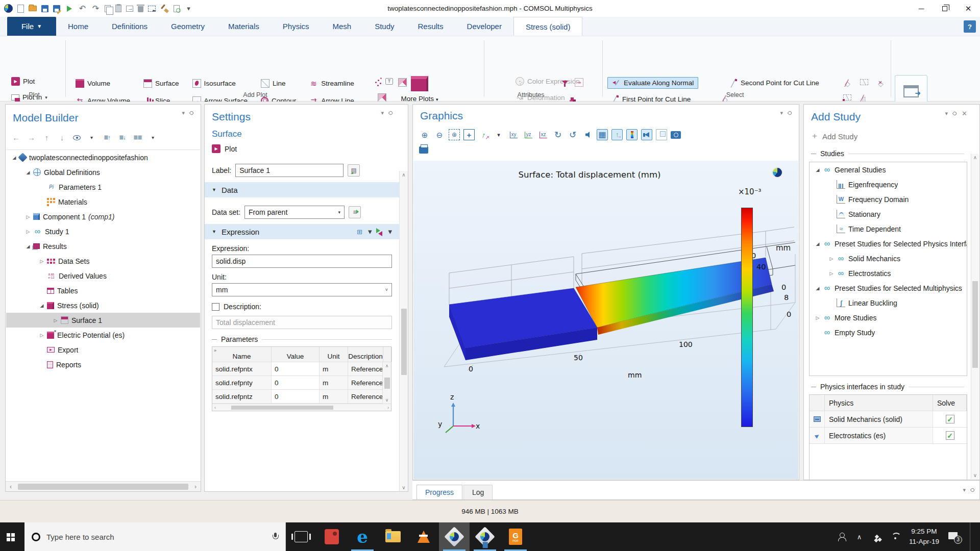 This screenshot has height=551, width=980. Describe the element at coordinates (103, 364) in the screenshot. I see `tree-item-reports: Reports` at that location.